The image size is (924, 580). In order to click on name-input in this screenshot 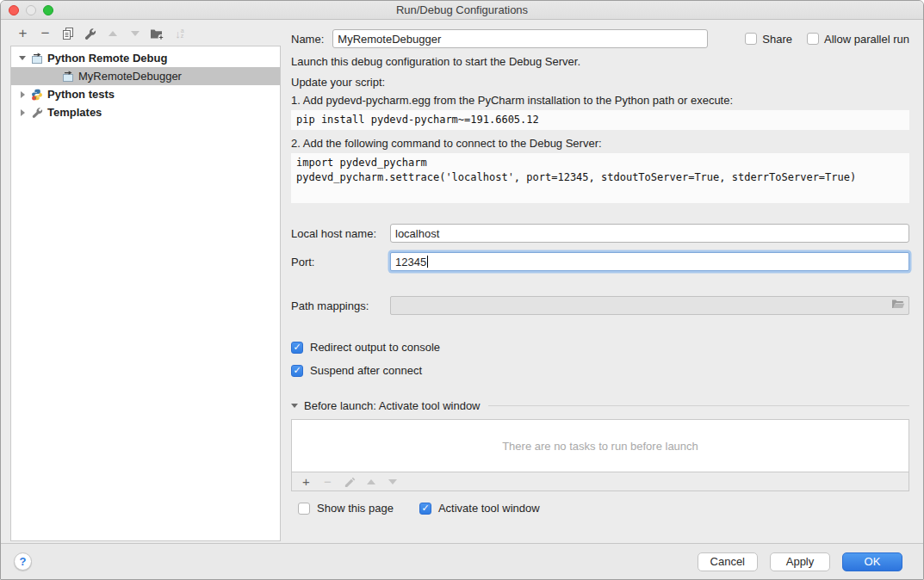, I will do `click(520, 39)`.